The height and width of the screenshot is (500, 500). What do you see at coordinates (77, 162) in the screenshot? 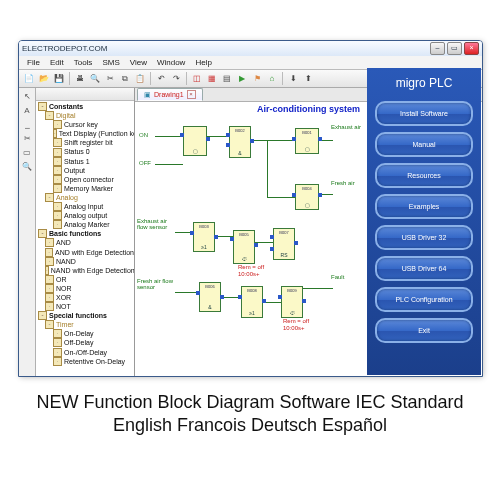
I see `tree-item: Status 1` at bounding box center [77, 162].